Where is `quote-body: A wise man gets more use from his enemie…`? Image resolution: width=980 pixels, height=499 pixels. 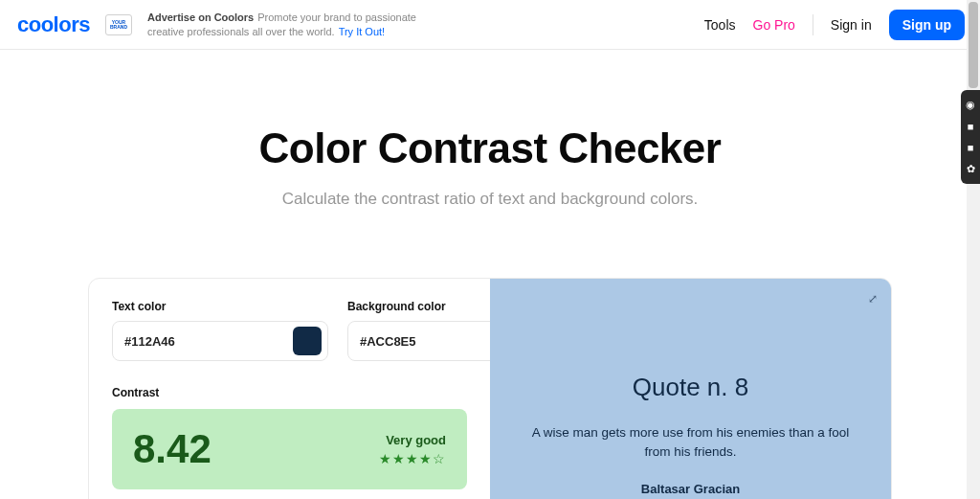 quote-body: A wise man gets more use from his enemie… is located at coordinates (691, 442).